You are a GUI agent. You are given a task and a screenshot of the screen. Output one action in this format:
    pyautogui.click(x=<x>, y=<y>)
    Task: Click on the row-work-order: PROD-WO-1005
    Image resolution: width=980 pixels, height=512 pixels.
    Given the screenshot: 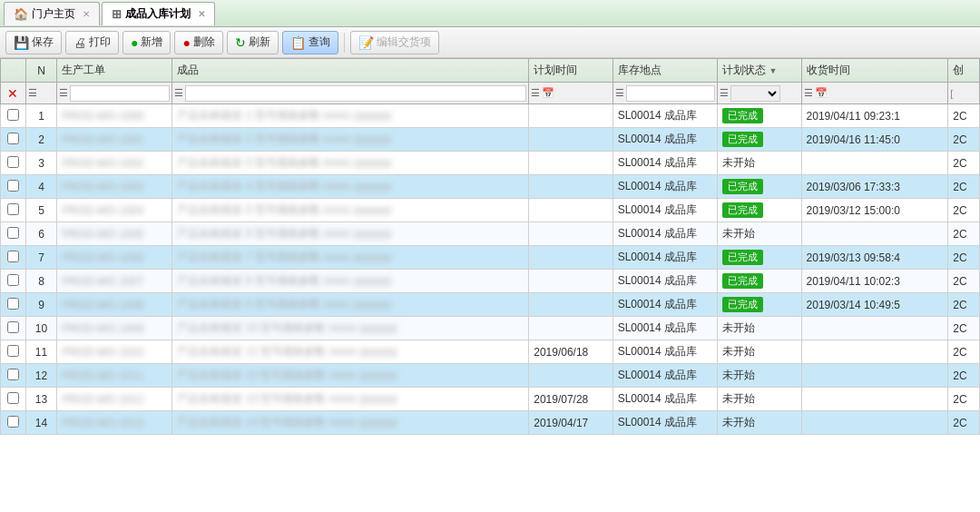 What is the action you would take?
    pyautogui.click(x=114, y=234)
    